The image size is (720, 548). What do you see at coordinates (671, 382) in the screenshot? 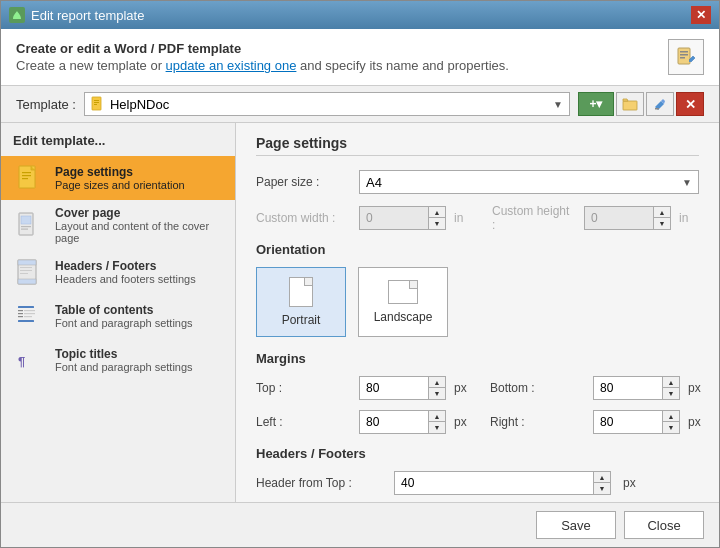
I see `bottom-up-button: ▲` at bounding box center [671, 382].